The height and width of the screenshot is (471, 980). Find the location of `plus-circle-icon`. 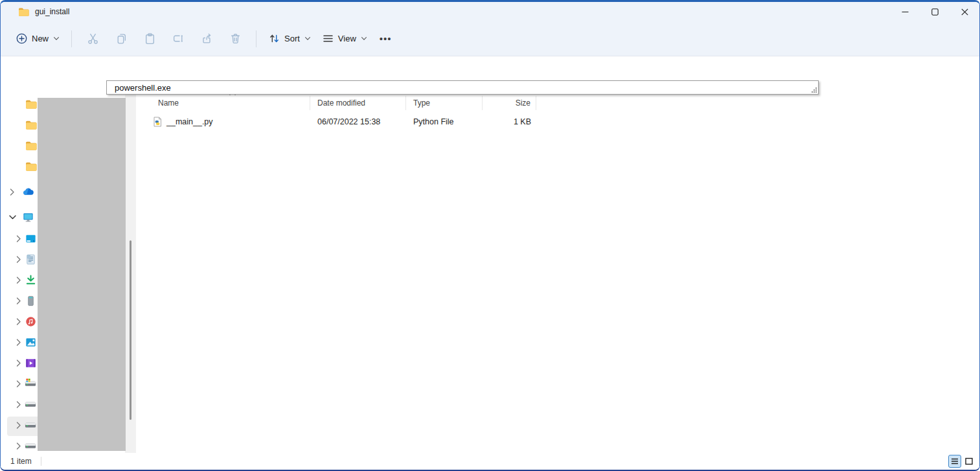

plus-circle-icon is located at coordinates (22, 39).